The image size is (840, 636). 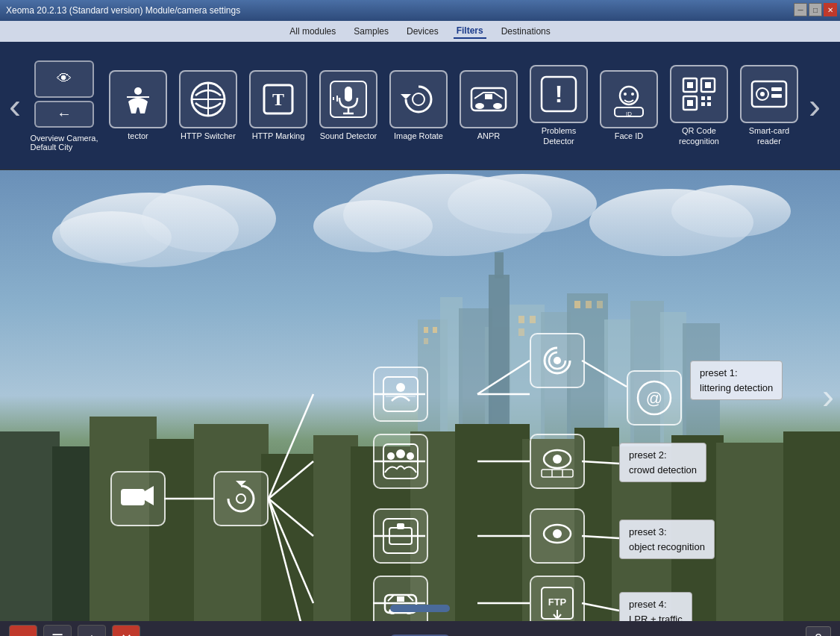 I want to click on object-detect-icon, so click(x=401, y=536).